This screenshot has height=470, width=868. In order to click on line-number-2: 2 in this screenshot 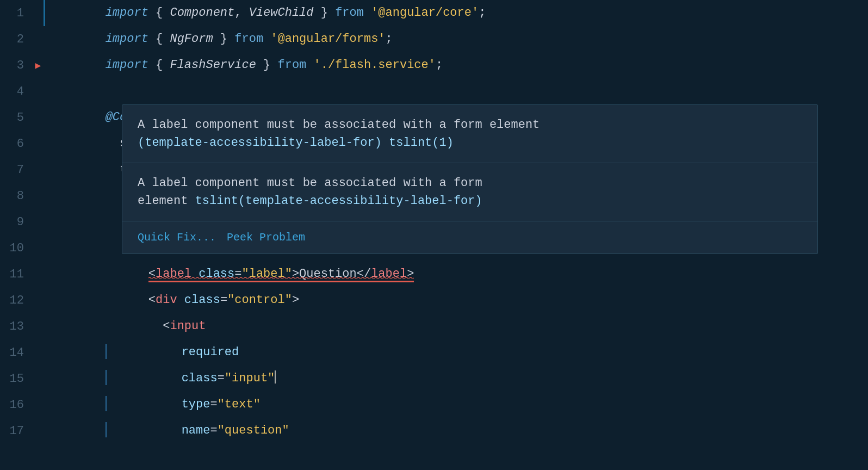, I will do `click(16, 39)`.